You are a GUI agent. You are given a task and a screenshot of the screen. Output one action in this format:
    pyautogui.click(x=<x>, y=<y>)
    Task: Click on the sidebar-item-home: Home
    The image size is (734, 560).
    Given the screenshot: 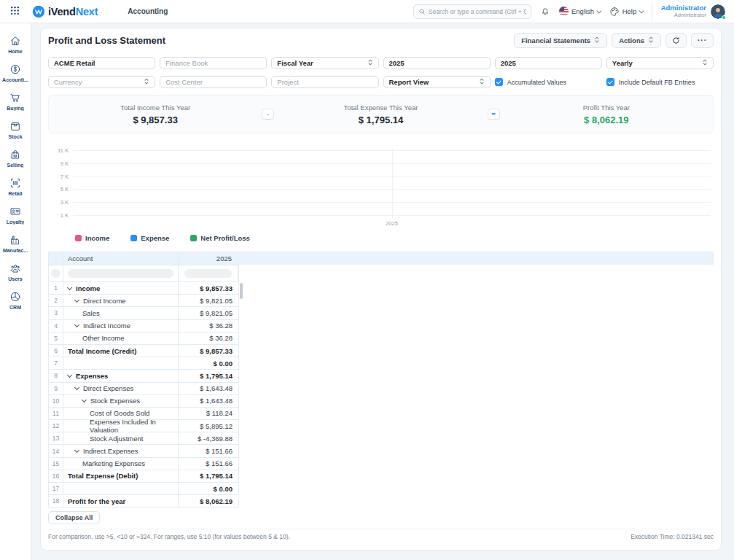 What is the action you would take?
    pyautogui.click(x=15, y=45)
    